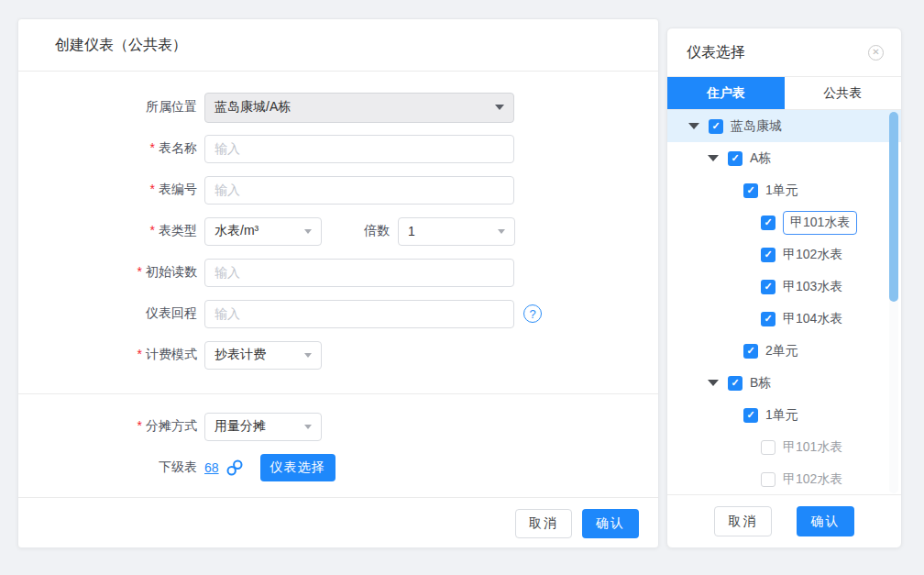  I want to click on tree-node-label-focused: 甲101水表, so click(820, 223).